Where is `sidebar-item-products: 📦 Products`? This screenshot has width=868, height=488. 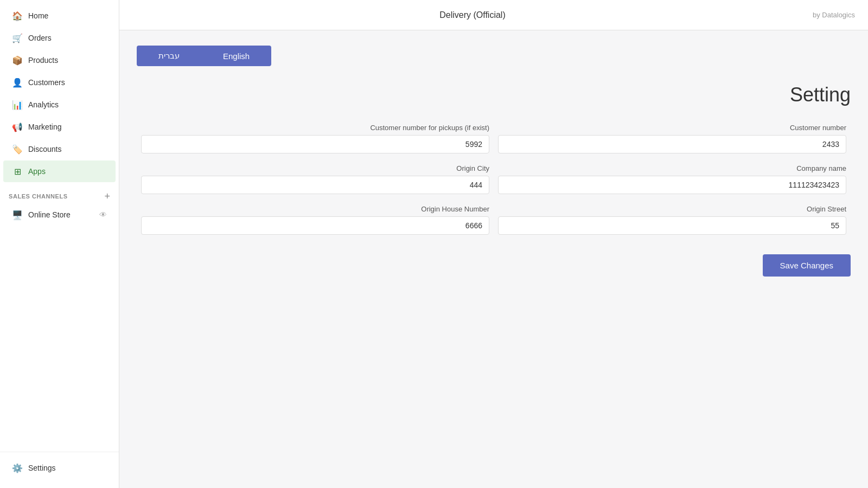
sidebar-item-products: 📦 Products is located at coordinates (60, 60).